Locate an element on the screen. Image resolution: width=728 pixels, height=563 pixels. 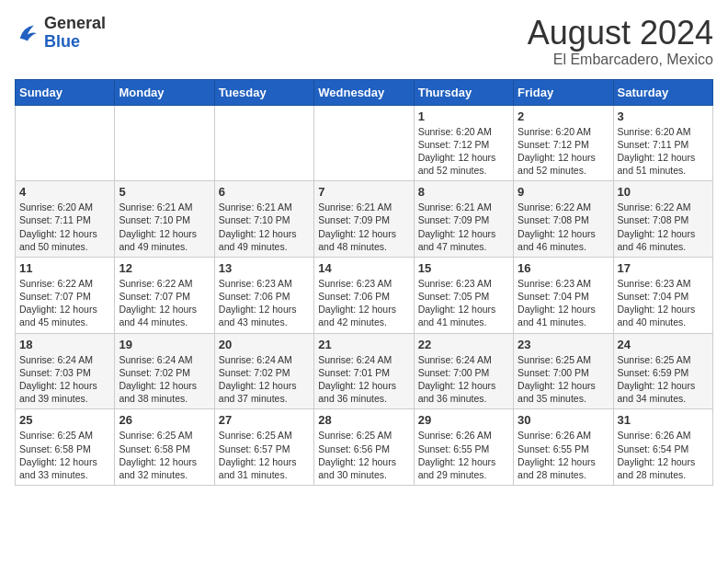
calendar-cell: 19Sunrise: 6:24 AM Sunset: 7:02 PM Dayli… is located at coordinates (165, 372).